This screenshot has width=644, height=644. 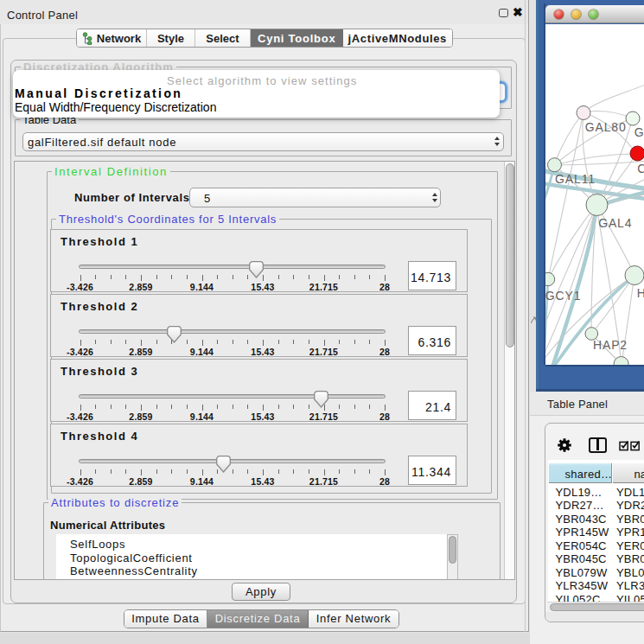 I want to click on svg-text: H, so click(x=641, y=293).